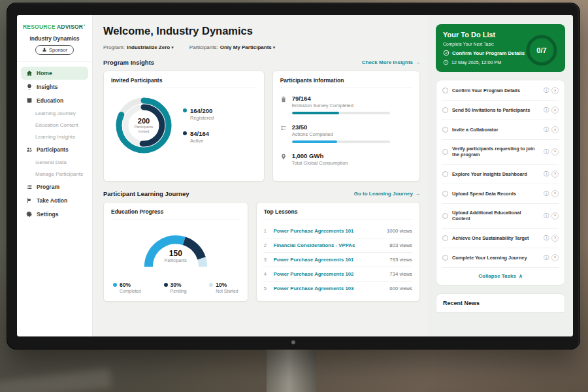 This screenshot has width=588, height=392. I want to click on logo-resource: RESOURCE, so click(39, 27).